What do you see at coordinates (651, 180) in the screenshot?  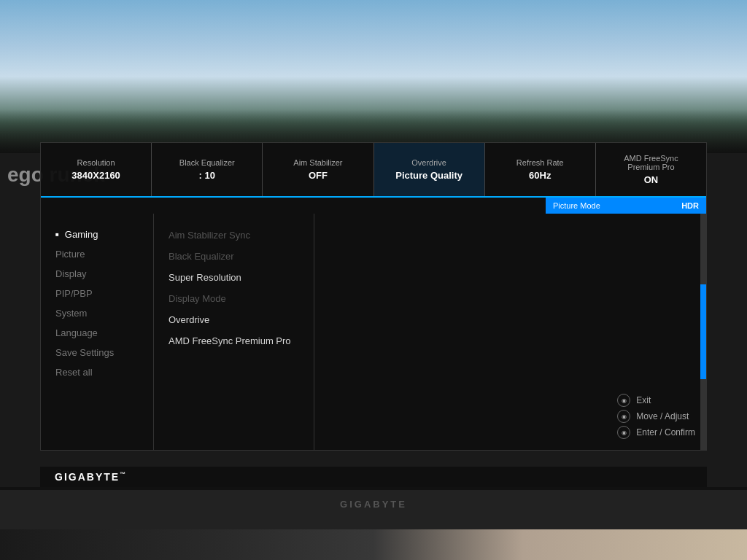 I see `freesync-value: ON` at bounding box center [651, 180].